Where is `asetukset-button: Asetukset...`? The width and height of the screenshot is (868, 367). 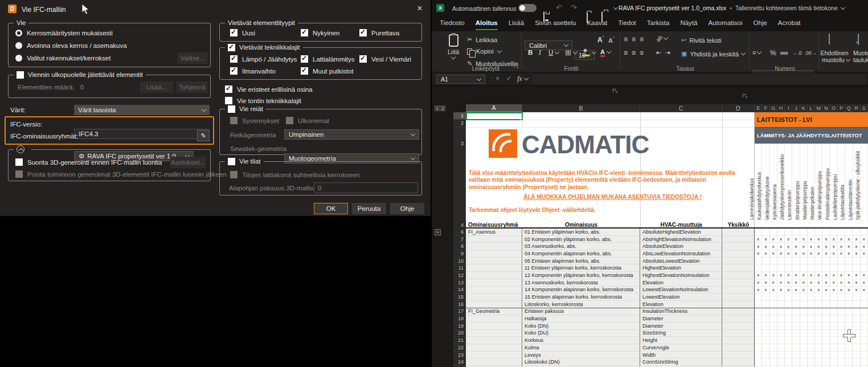 asetukset-button: Asetukset... is located at coordinates (188, 162).